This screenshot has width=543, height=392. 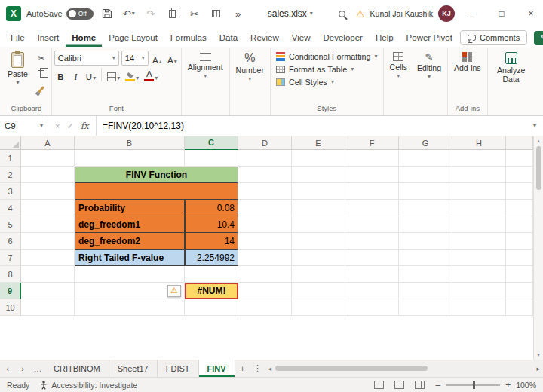 What do you see at coordinates (130, 143) in the screenshot?
I see `col-header-b: B` at bounding box center [130, 143].